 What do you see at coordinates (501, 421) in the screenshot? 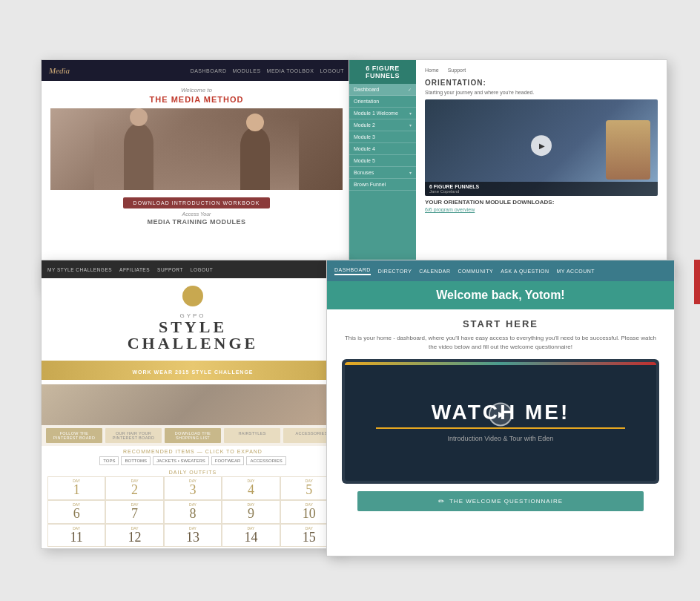
I see `db-video-container: WATCH ME! Introduction Video & Tour with…` at bounding box center [501, 421].